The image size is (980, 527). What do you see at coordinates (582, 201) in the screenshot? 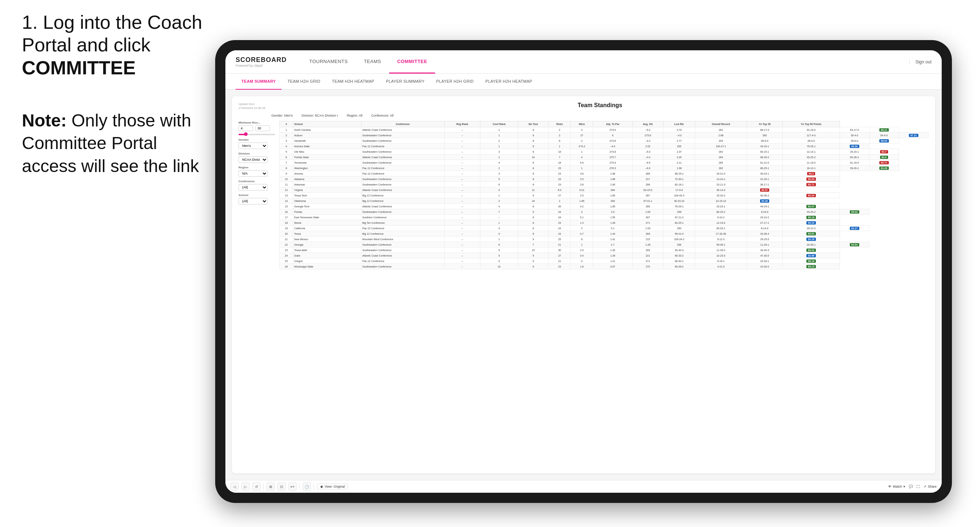
I see `cell: 1.85` at bounding box center [582, 201].